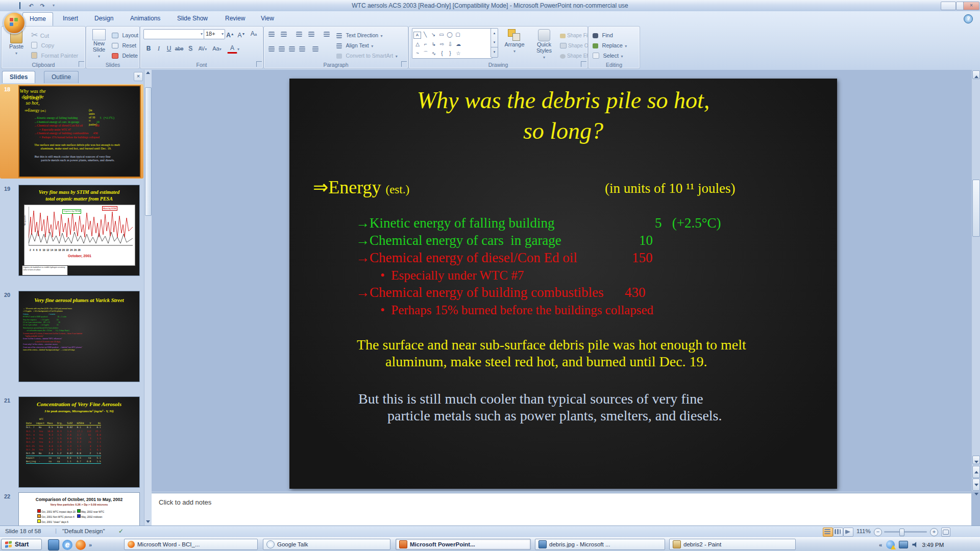 The width and height of the screenshot is (980, 551). I want to click on cut-button: ✂ Cut, so click(40, 35).